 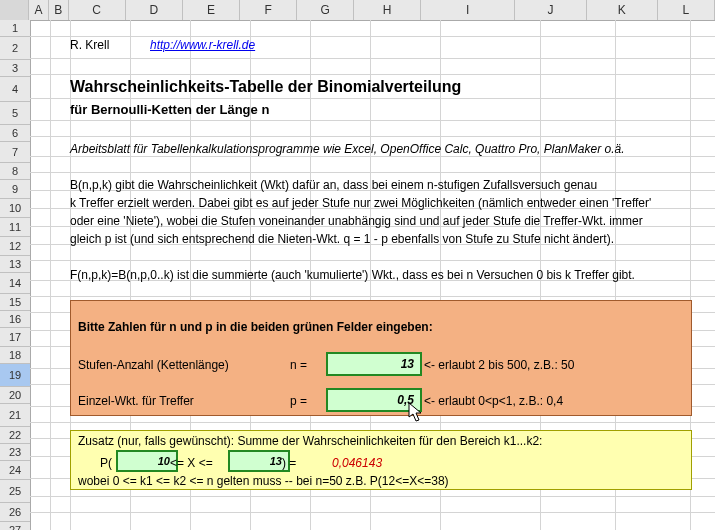 I want to click on col-header-e: E, so click(x=212, y=10).